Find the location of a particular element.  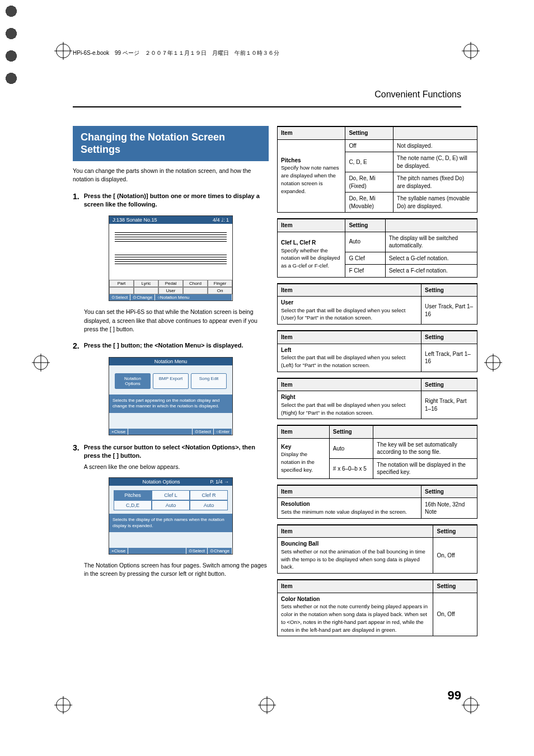

step-num: 1. is located at coordinates (76, 200).